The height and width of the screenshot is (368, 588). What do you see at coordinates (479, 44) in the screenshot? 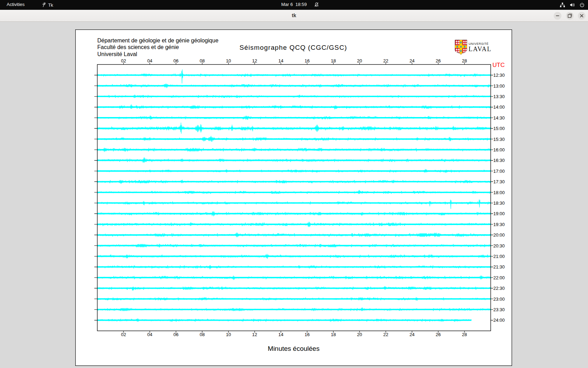
I see `svg-text: UNIVERSITÉ` at bounding box center [479, 44].